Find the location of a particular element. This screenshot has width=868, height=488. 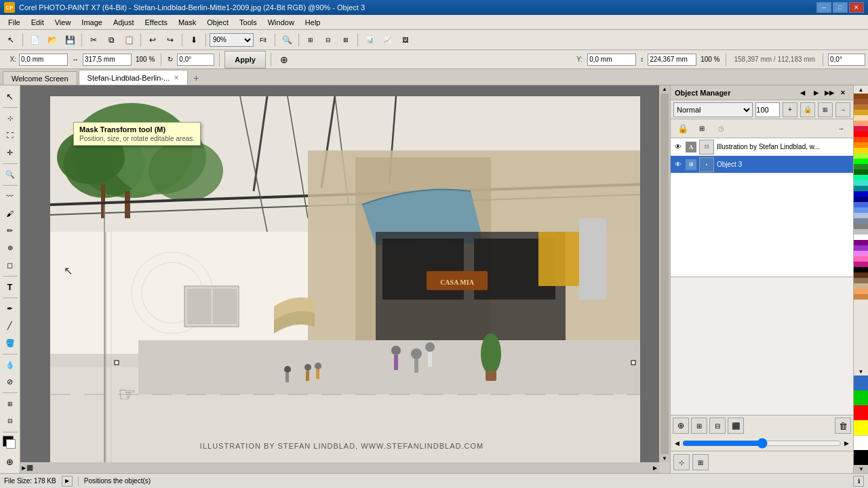

tool-pointer: ↖ is located at coordinates (11, 40).